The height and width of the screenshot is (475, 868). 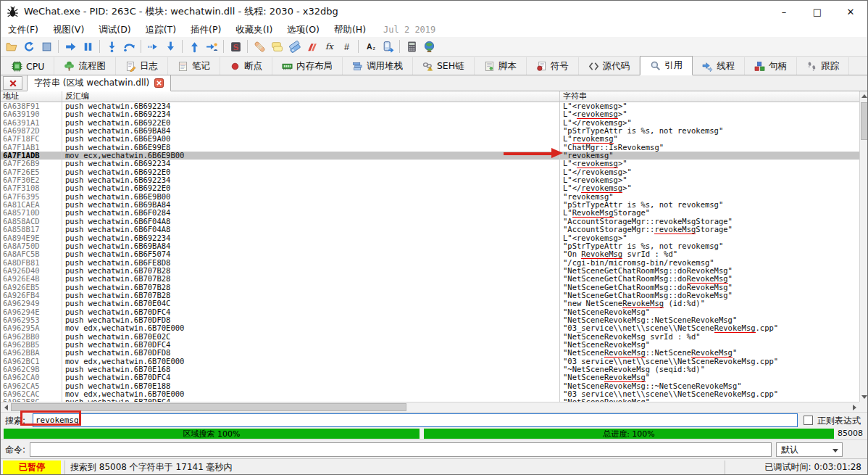 I want to click on tab-memory-map: 内存布局, so click(x=307, y=66).